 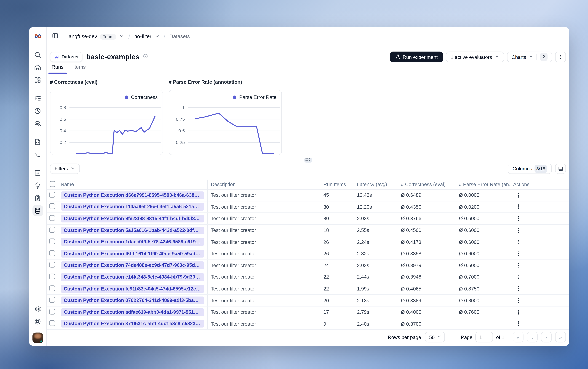 I want to click on filters-button: Filters, so click(x=65, y=169).